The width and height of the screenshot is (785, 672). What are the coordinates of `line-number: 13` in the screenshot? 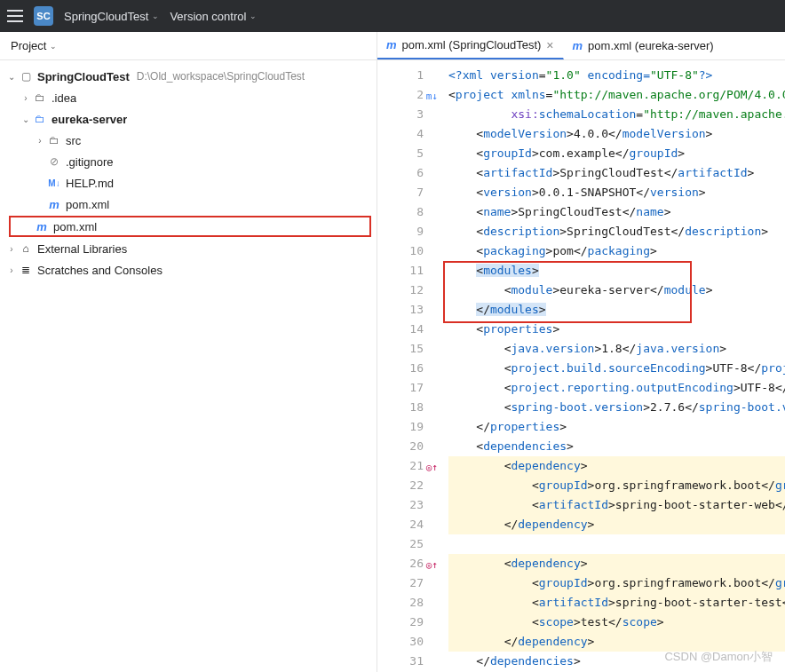 It's located at (400, 310).